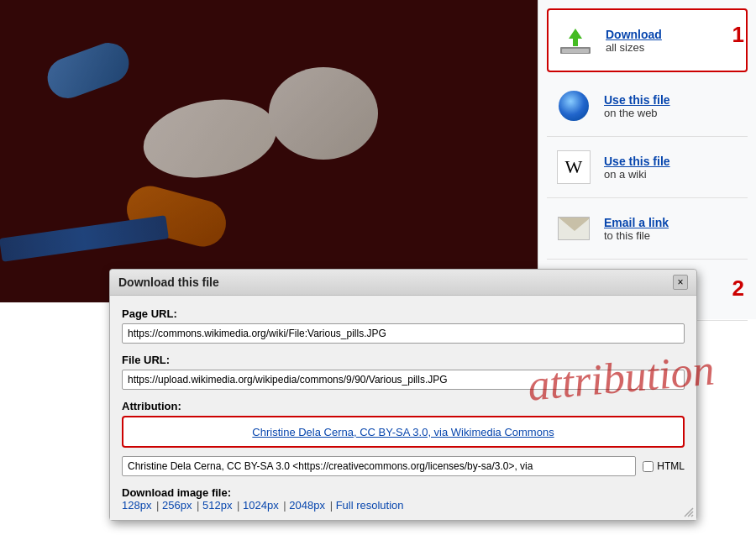  Describe the element at coordinates (633, 40) in the screenshot. I see `sidebar-download-text: Download all sizes` at that location.